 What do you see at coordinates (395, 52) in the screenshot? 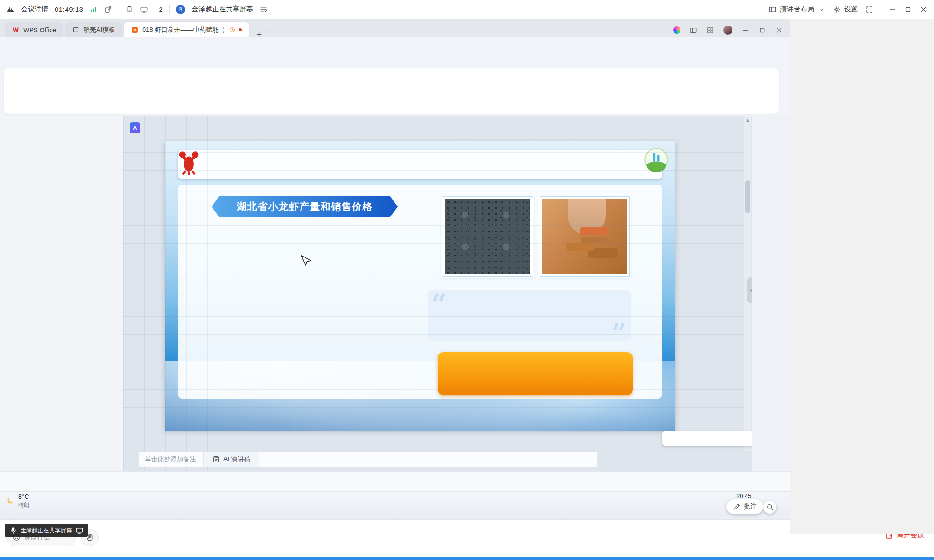
I see `wps-menubar` at bounding box center [395, 52].